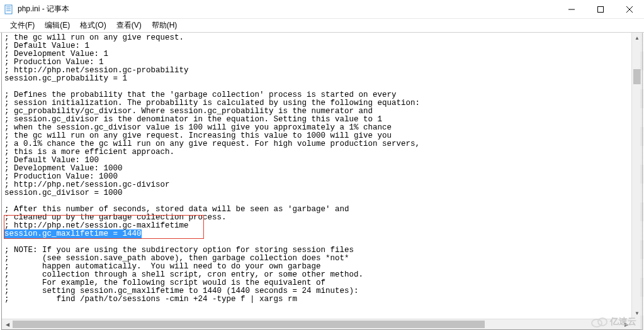 The image size is (644, 330). Describe the element at coordinates (322, 194) in the screenshot. I see `code-line: session.gc_divisor = 1000` at that location.